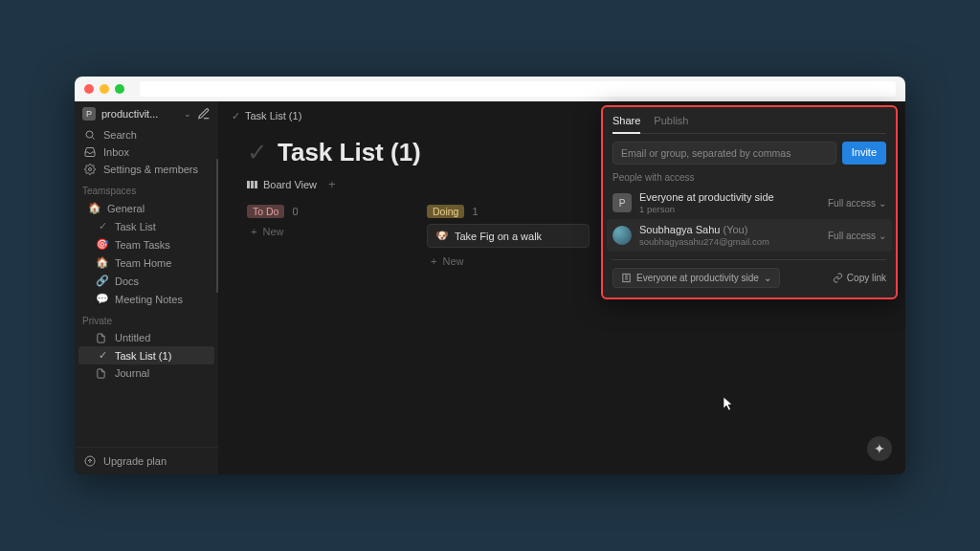  Describe the element at coordinates (626, 277) in the screenshot. I see `building-icon` at that location.